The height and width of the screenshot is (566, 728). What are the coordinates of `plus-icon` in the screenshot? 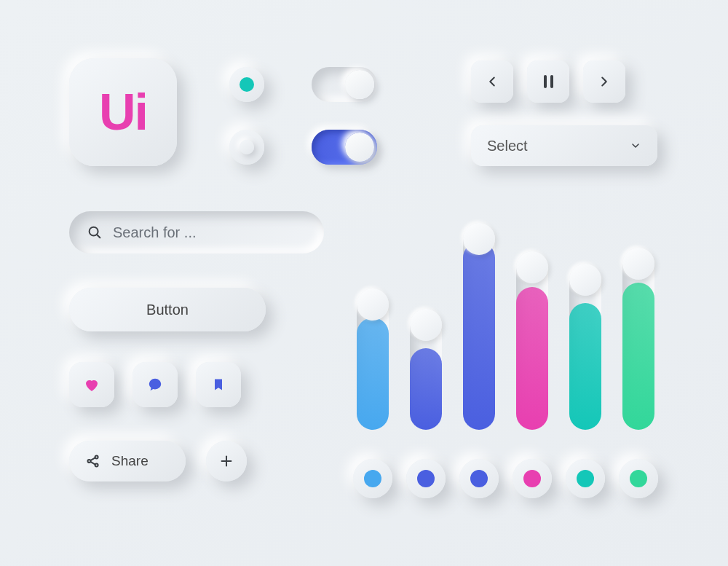 It's located at (226, 461).